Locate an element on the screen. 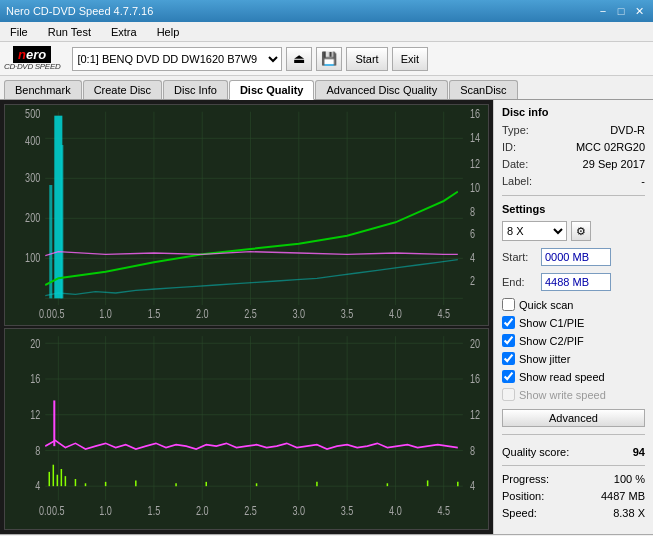 This screenshot has height=536, width=653. maximize-button: □ is located at coordinates (621, 11).